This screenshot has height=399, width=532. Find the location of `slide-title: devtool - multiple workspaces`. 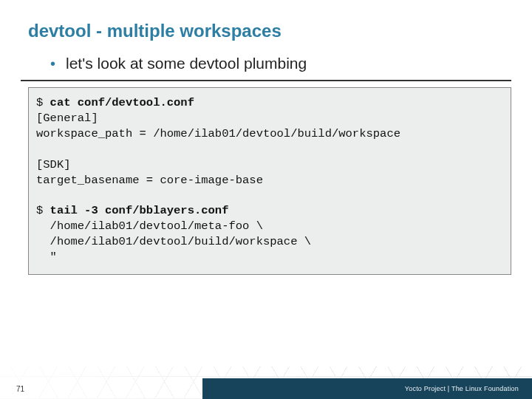

slide-title: devtool - multiple workspaces is located at coordinates (266, 21).